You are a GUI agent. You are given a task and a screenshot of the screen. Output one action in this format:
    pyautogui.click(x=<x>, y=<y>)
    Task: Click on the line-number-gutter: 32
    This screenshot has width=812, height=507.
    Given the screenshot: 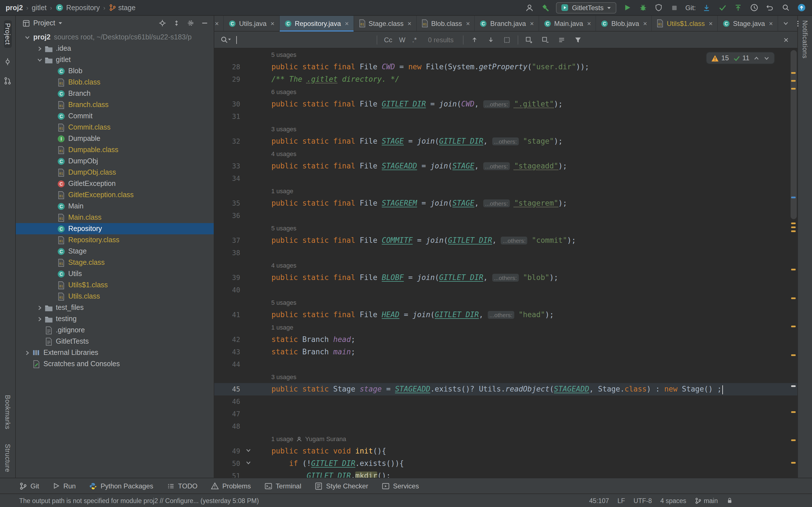 What is the action you would take?
    pyautogui.click(x=234, y=142)
    